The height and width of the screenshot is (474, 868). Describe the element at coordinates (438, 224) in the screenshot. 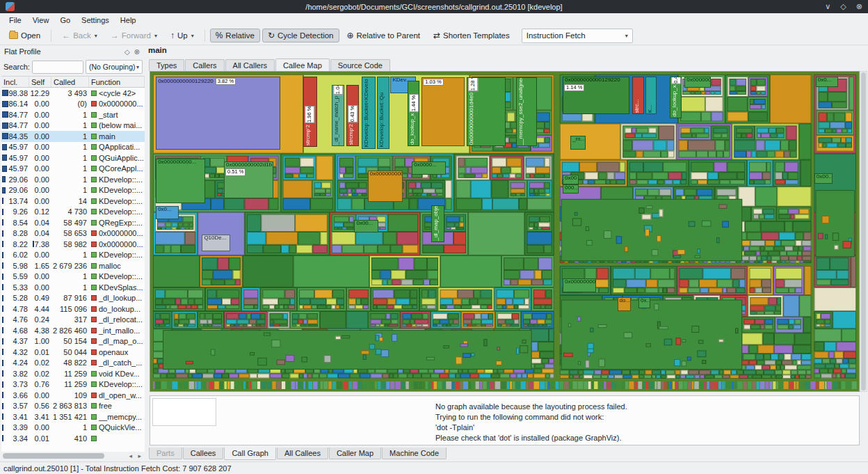

I see `treemap-cell: _dl_map_object...` at that location.